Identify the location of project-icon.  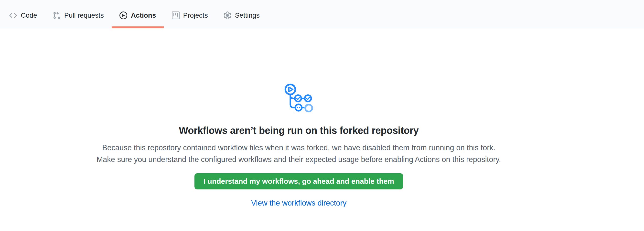
(176, 16).